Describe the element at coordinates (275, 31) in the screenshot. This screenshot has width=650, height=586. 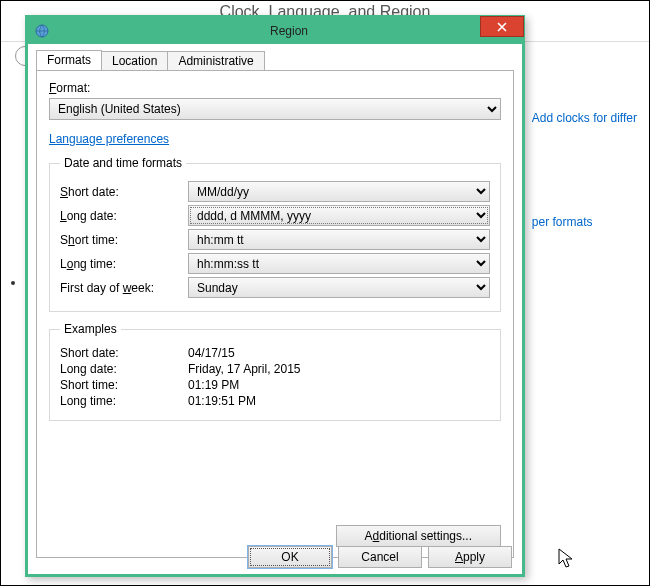
I see `titlebar: Region` at that location.